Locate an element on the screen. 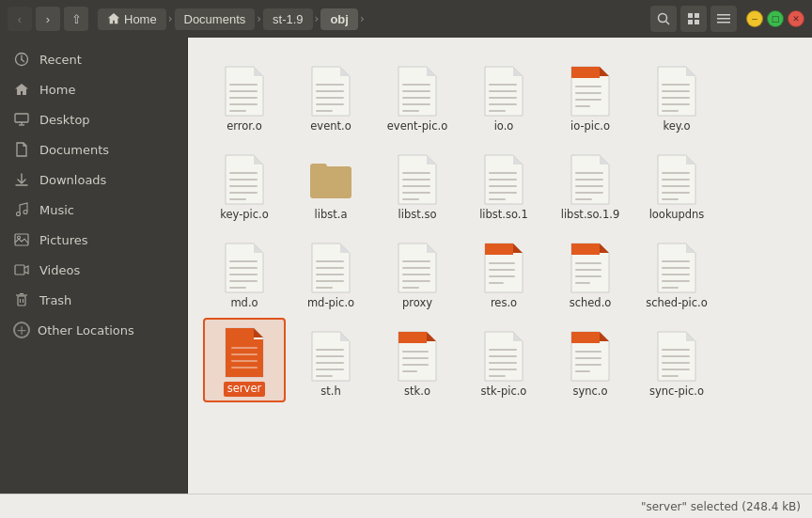  breadcrumb-obj: obj is located at coordinates (339, 19).